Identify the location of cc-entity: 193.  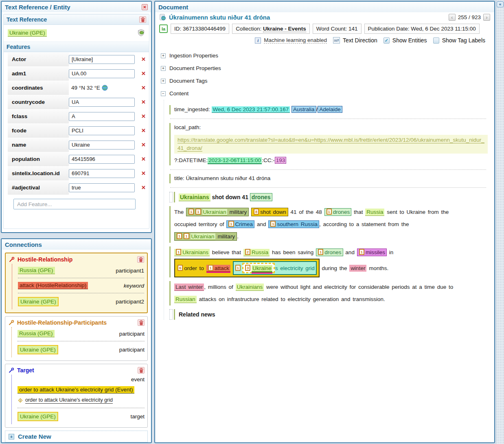
(281, 160).